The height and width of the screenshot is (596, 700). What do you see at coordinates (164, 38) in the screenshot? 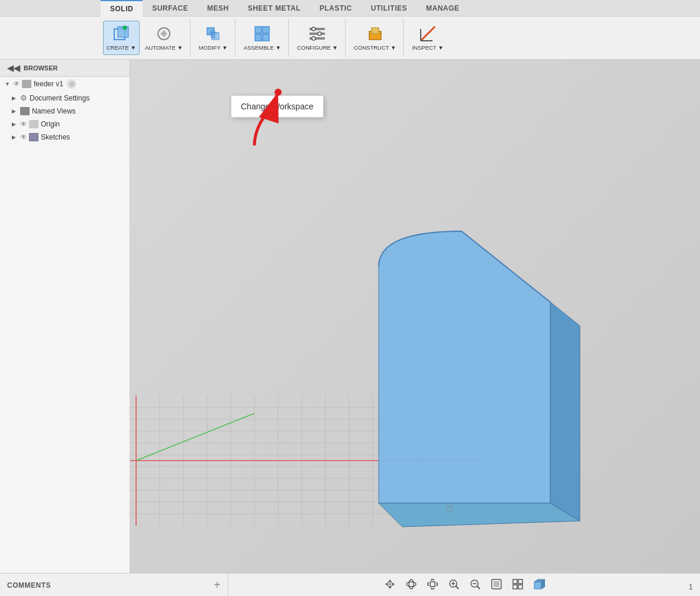
I see `automate-btn: AUTOMATE ▼` at bounding box center [164, 38].